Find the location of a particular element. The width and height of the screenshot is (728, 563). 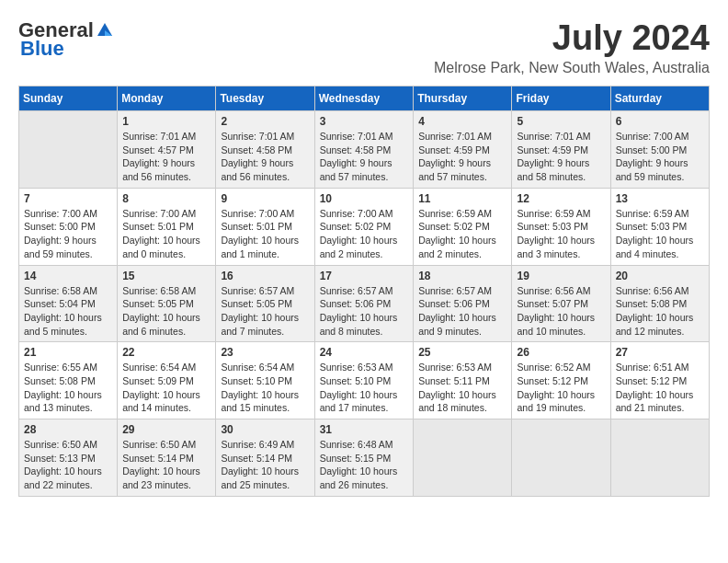

day-number: 27 is located at coordinates (660, 352).